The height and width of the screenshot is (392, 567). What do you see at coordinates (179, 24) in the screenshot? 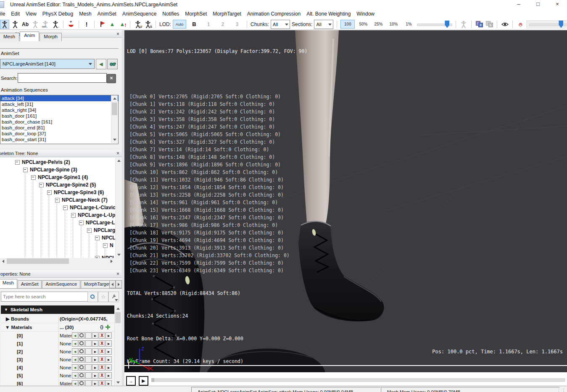
I see `lod-auto-button: Auto` at bounding box center [179, 24].